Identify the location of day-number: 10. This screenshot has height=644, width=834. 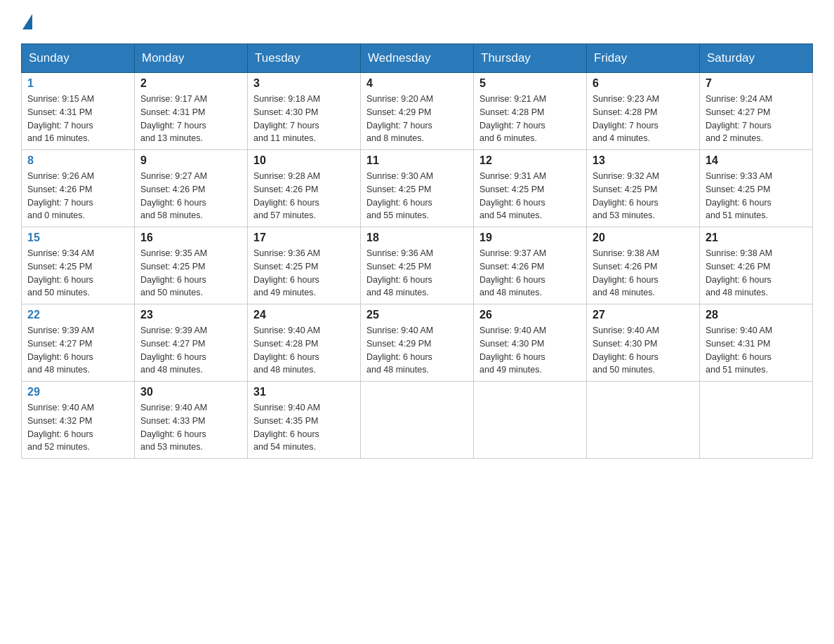
(304, 161).